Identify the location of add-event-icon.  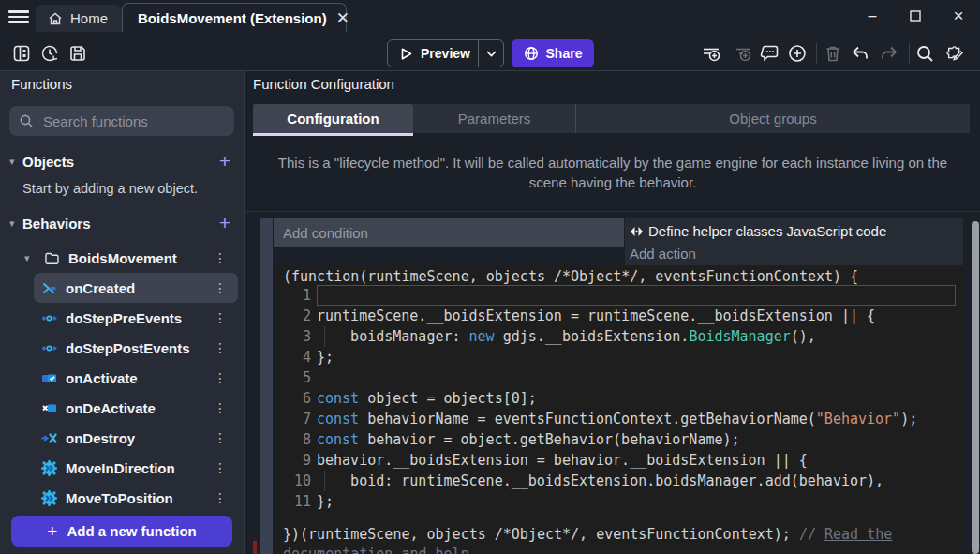
(711, 53).